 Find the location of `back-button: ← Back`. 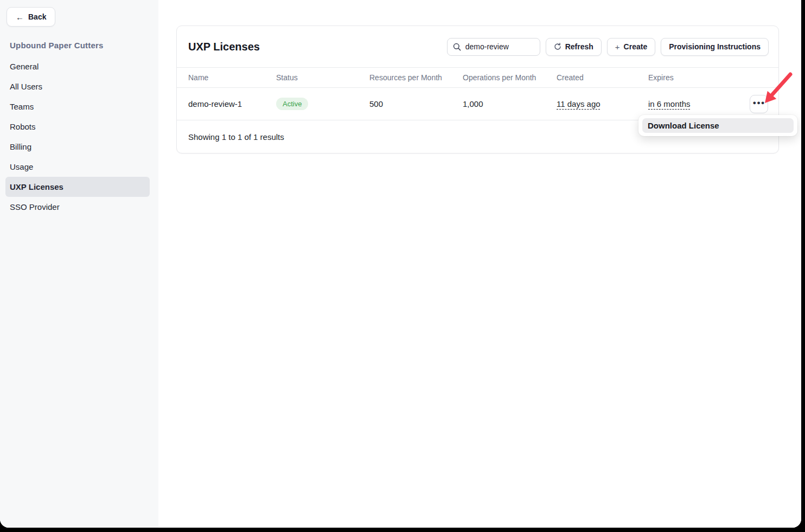

back-button: ← Back is located at coordinates (31, 17).